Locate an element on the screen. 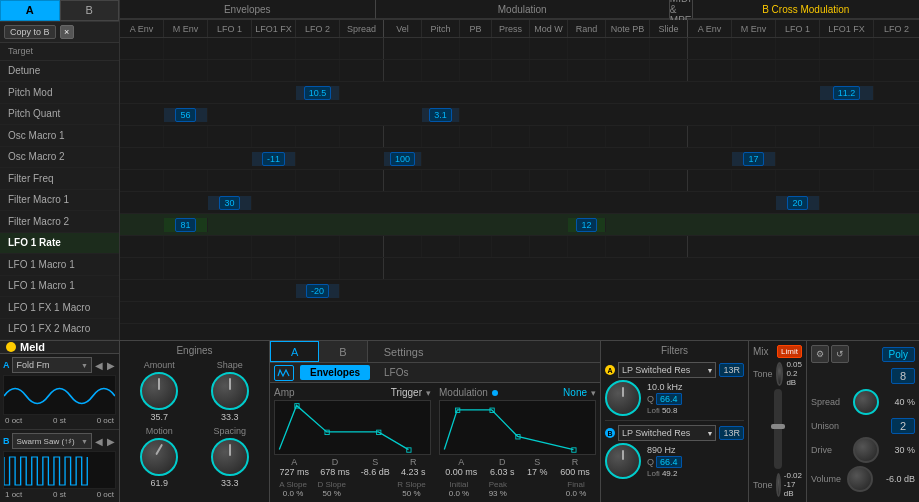 The width and height of the screenshot is (919, 502). val-lfo1rate-menv: 81 is located at coordinates (185, 225).